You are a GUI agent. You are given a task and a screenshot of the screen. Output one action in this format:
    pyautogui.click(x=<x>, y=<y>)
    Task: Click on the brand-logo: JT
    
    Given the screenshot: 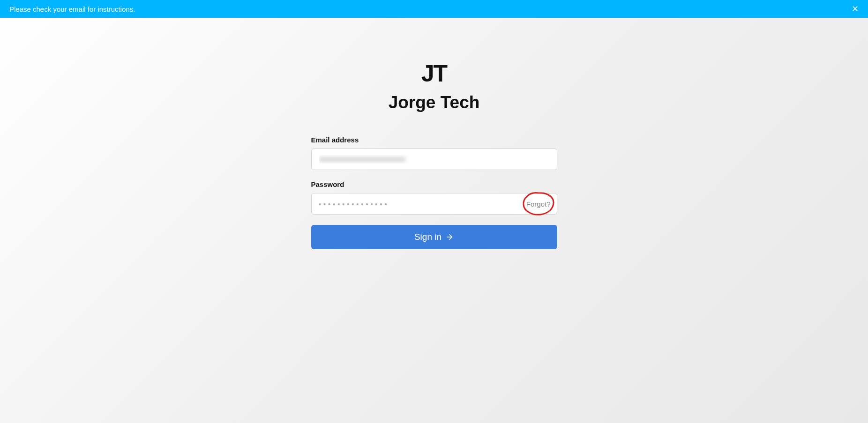 What is the action you would take?
    pyautogui.click(x=434, y=74)
    